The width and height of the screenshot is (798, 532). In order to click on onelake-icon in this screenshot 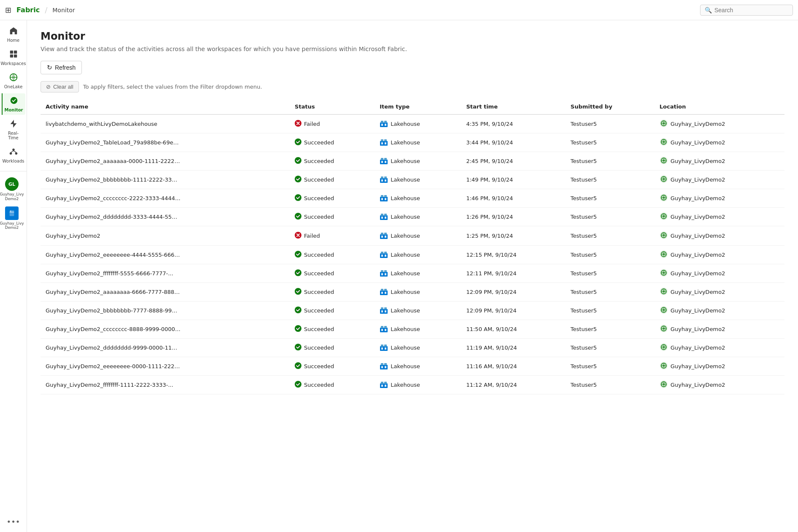, I will do `click(14, 78)`.